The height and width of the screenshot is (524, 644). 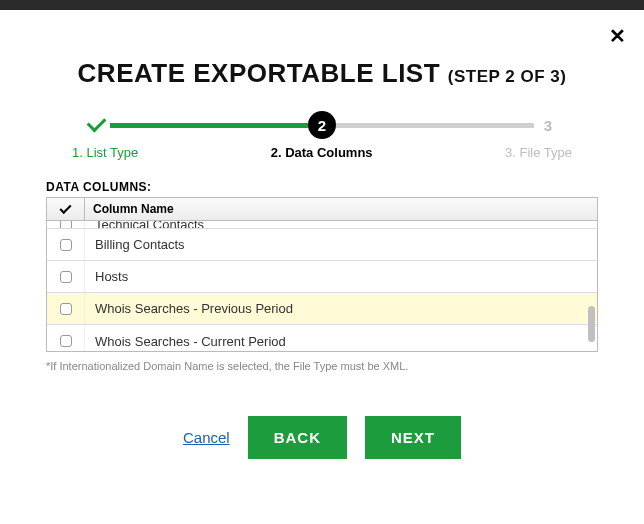 I want to click on title-text: CREATE EXPORTABLE LIST, so click(x=260, y=73).